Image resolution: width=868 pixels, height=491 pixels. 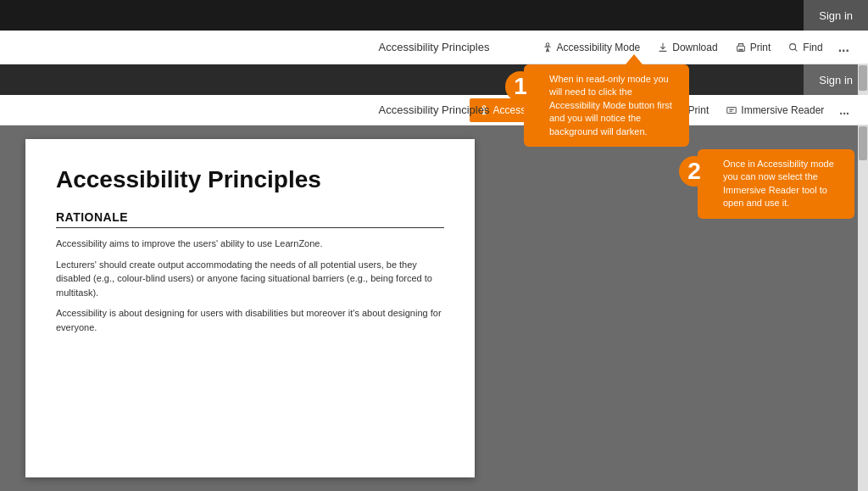 What do you see at coordinates (250, 244) in the screenshot?
I see `document-paragraph-1: Accessibility aims to improve the users'…` at bounding box center [250, 244].